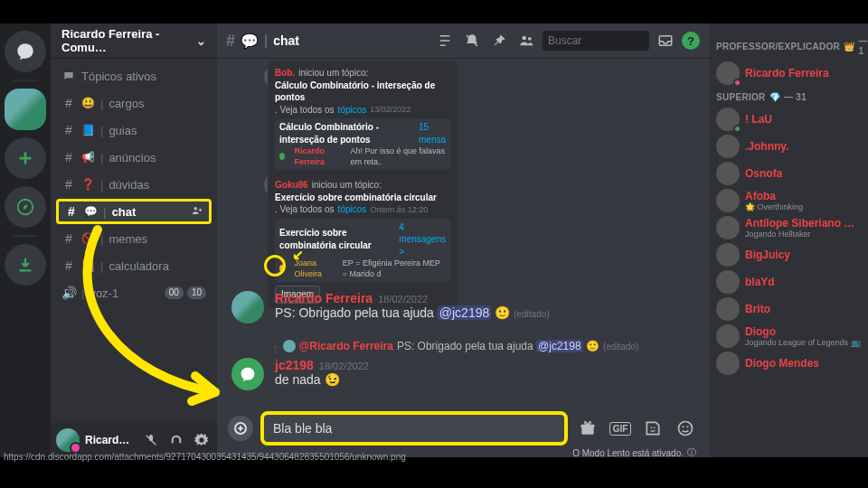  I want to click on info-icon: ⓘ, so click(692, 453).